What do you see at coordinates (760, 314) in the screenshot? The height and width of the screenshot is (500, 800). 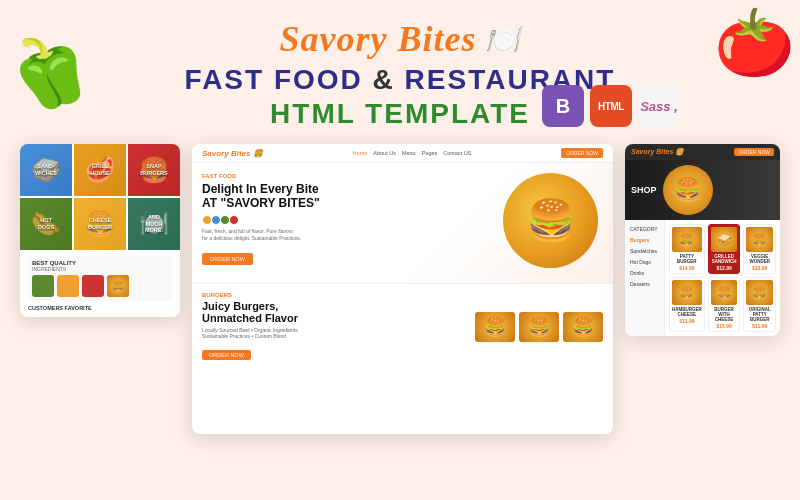 I see `product-6-name: ORIGINAL PATTY BURGER` at bounding box center [760, 314].